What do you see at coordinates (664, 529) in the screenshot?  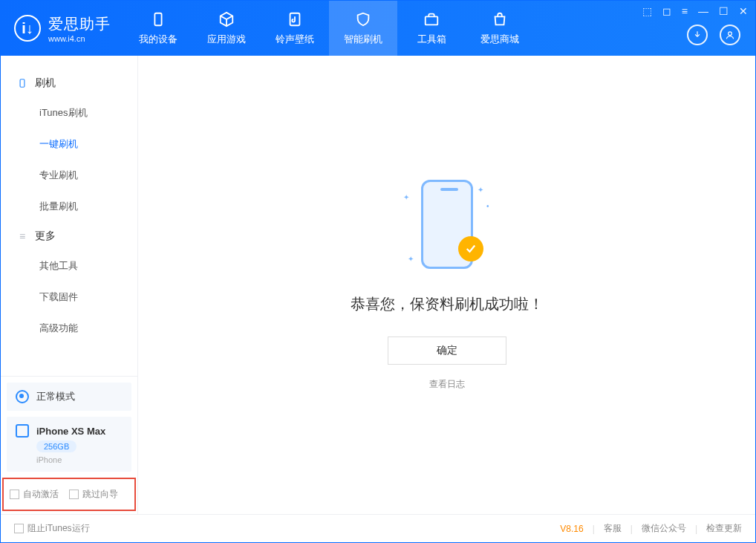 I see `wechat-link: 微信公众号` at bounding box center [664, 529].